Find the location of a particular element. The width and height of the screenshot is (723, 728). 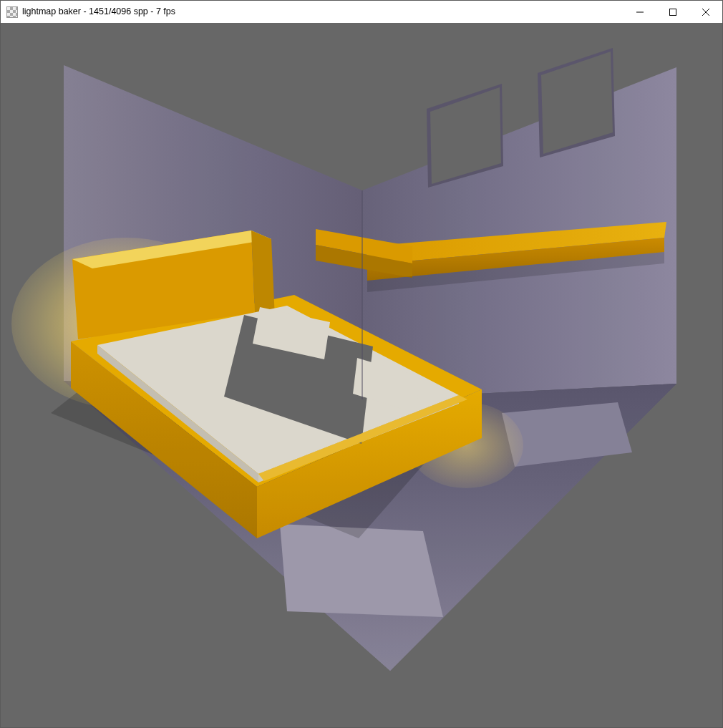

minimize-icon is located at coordinates (640, 12).